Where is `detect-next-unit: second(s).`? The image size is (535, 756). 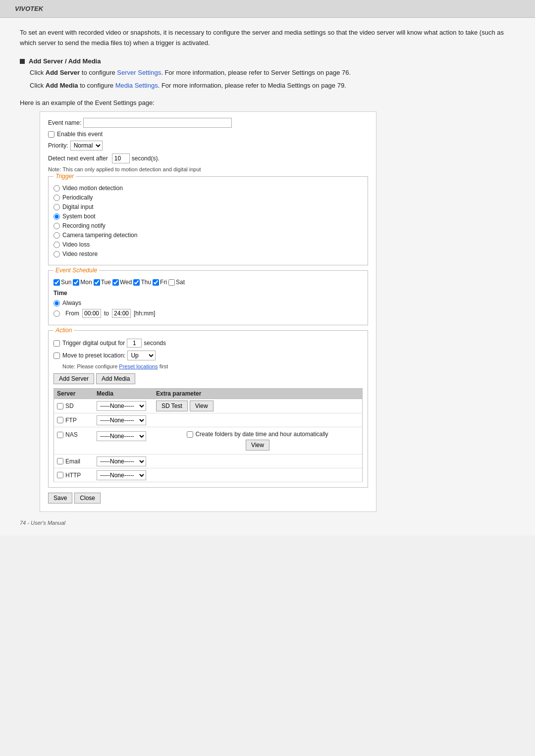 detect-next-unit: second(s). is located at coordinates (146, 158).